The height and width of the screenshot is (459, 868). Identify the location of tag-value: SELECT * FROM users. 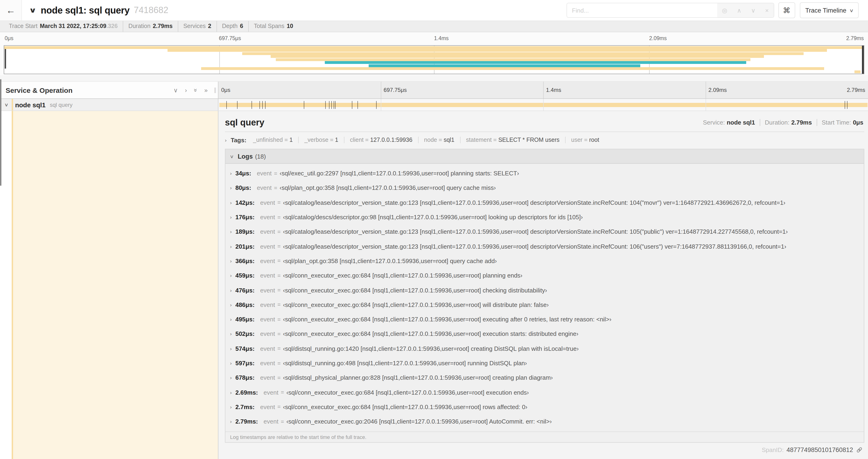
(529, 140).